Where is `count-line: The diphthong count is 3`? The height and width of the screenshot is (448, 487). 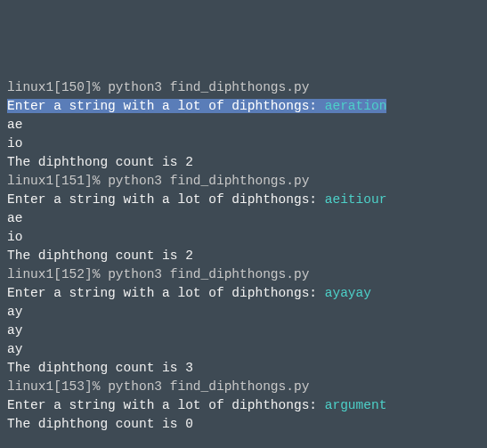 count-line: The diphthong count is 3 is located at coordinates (244, 369).